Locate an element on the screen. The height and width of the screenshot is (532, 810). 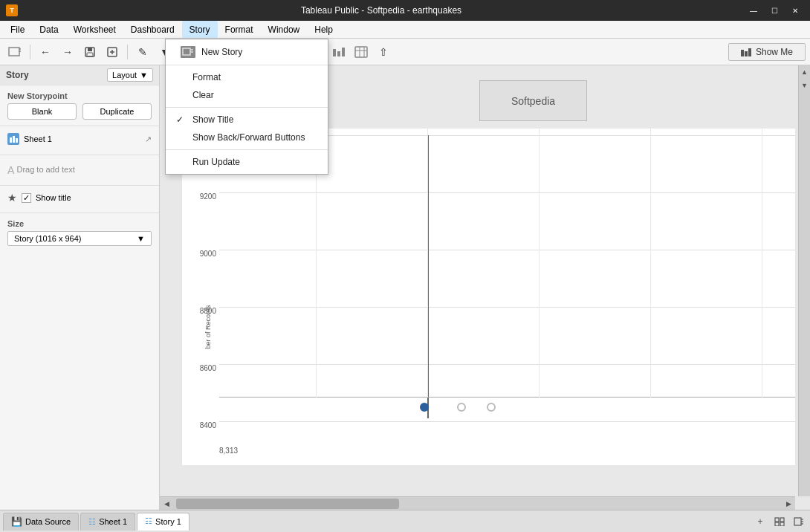
new-storypoint-label: New Storypoint is located at coordinates (80, 94).